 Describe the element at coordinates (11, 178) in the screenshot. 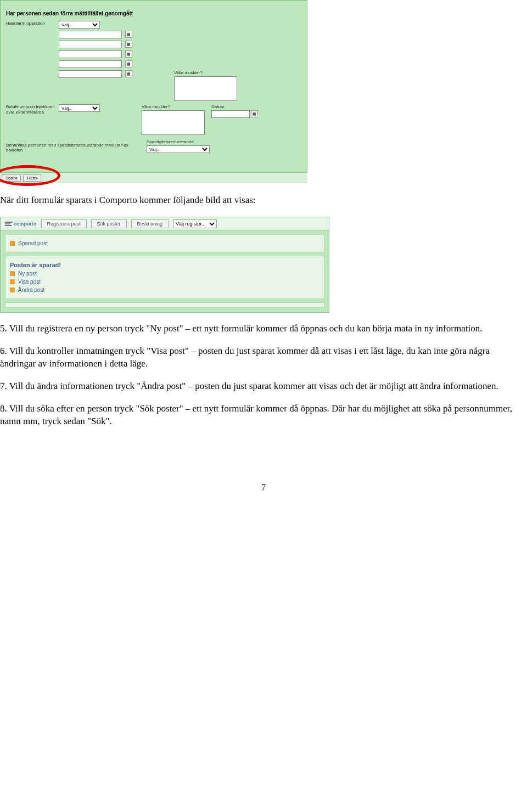

I see `save-button: Spara` at that location.